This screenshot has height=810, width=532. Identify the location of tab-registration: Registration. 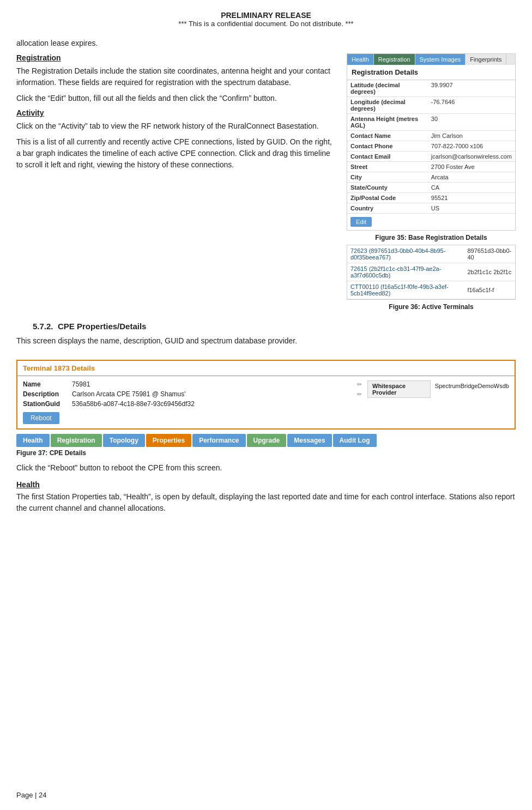
(395, 59).